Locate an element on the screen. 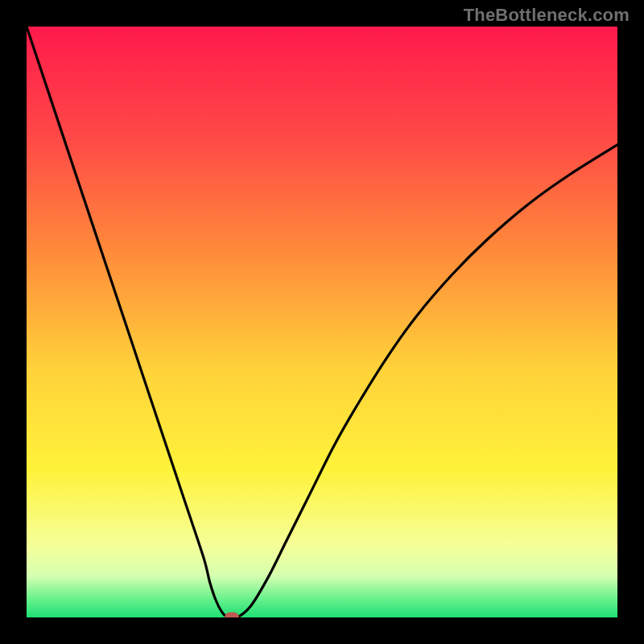  watermark-text: TheBottleneck.com is located at coordinates (547, 15).